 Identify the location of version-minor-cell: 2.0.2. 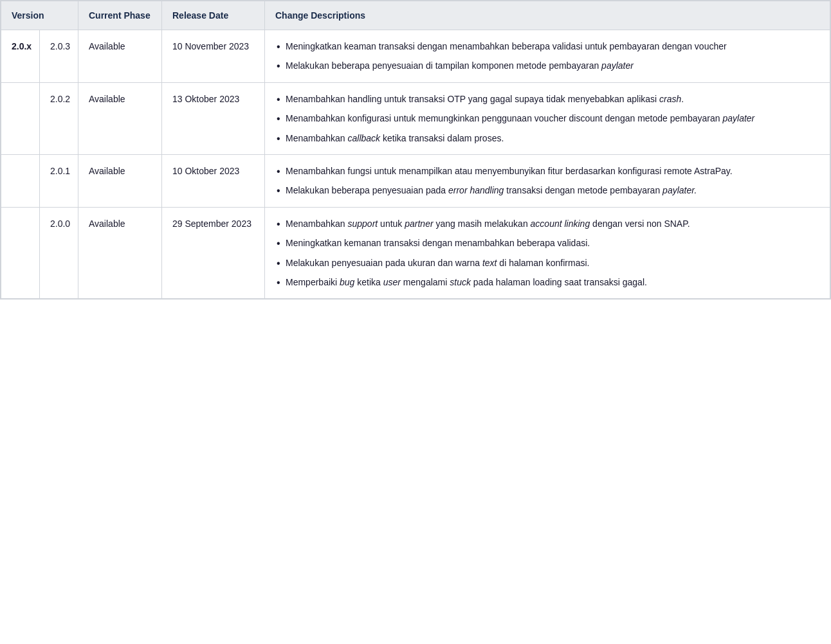
(59, 118).